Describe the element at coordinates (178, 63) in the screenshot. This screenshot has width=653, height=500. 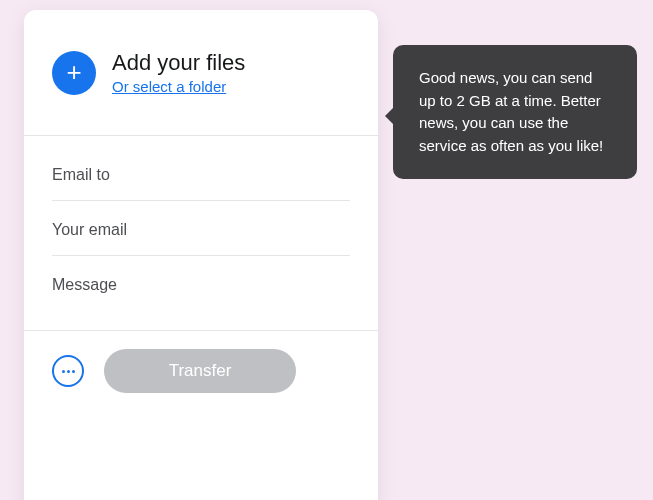
I see `upload-title: Add your files` at that location.